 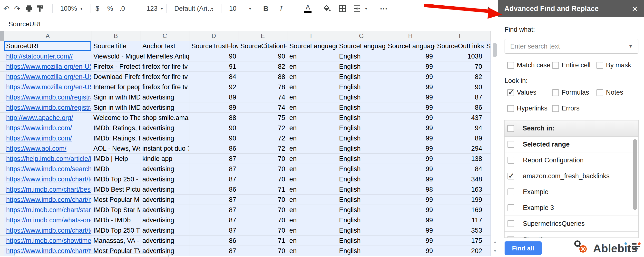 I want to click on option-formulas: Formulas, so click(x=574, y=92).